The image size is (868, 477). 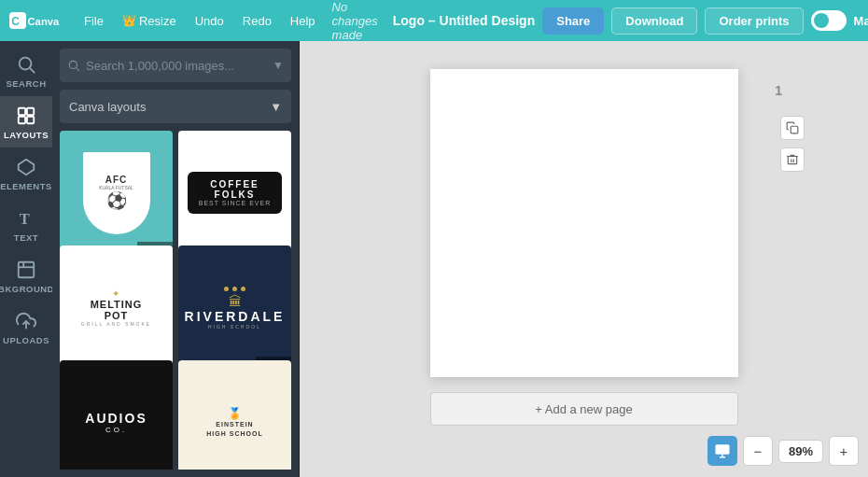 What do you see at coordinates (840, 21) in the screenshot?
I see `make-public-toggle: Make public` at bounding box center [840, 21].